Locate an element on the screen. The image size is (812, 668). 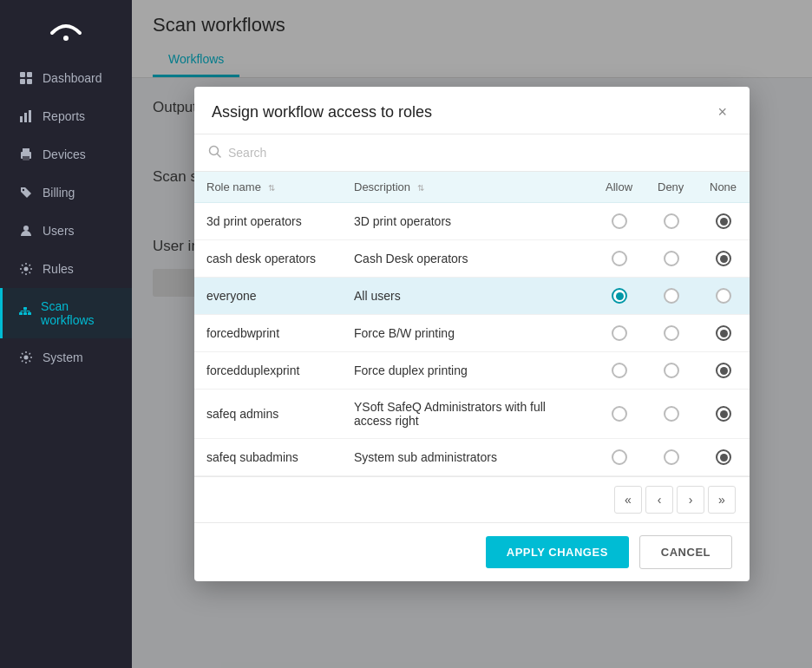
dialog-title: Assign workflow access to roles is located at coordinates (322, 113).